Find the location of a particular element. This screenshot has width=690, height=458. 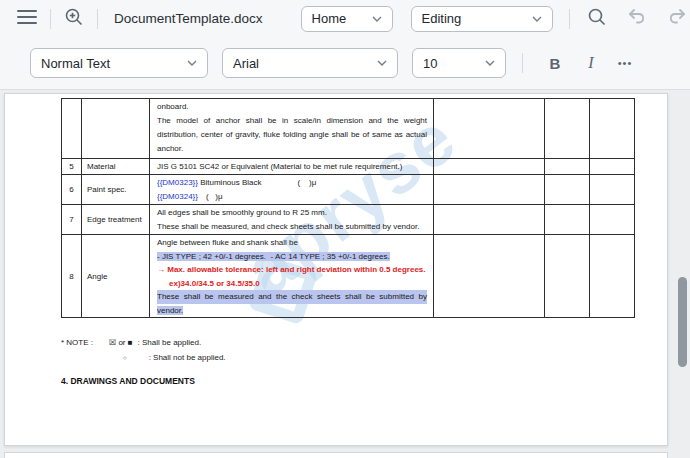

topbar: DocumentTemplate.docx Home Editing is located at coordinates (345, 18).